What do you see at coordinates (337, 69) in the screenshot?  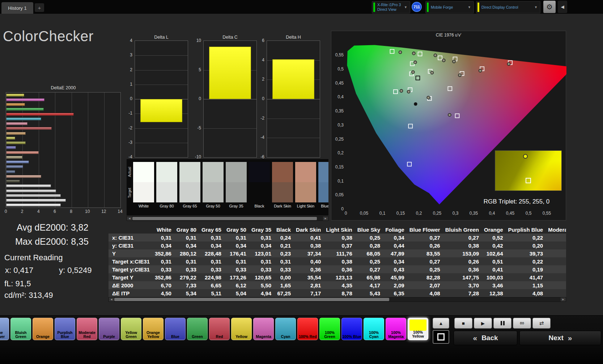 I see `y-axis-tick-label: 0,5` at bounding box center [337, 69].